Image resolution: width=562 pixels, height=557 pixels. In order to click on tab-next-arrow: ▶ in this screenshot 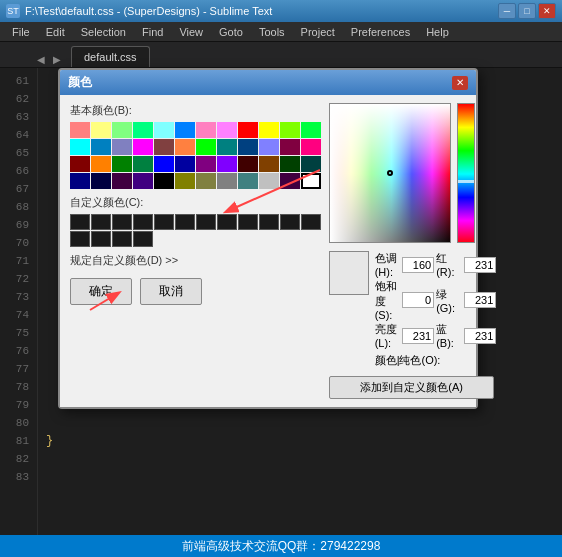, I will do `click(57, 60)`.